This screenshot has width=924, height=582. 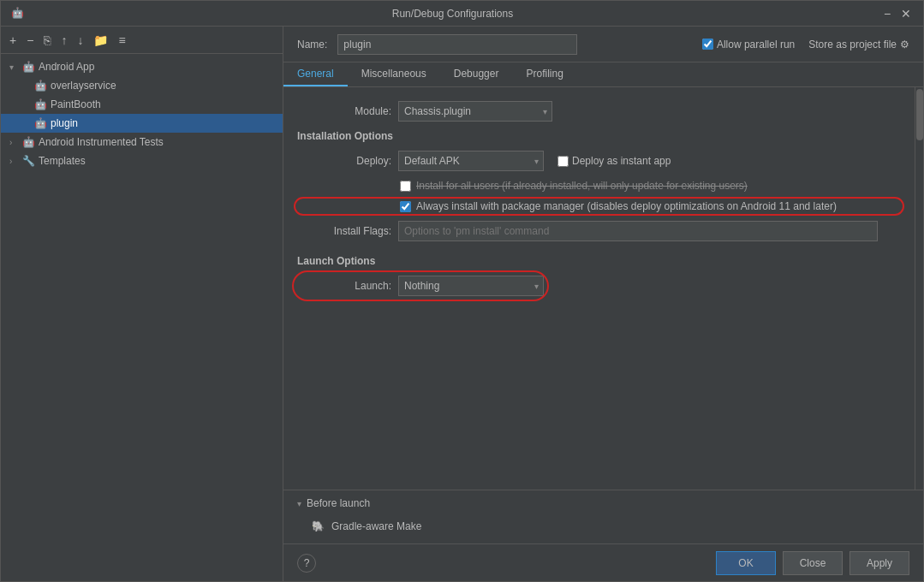 What do you see at coordinates (897, 14) in the screenshot?
I see `window-controls: − ✕` at bounding box center [897, 14].